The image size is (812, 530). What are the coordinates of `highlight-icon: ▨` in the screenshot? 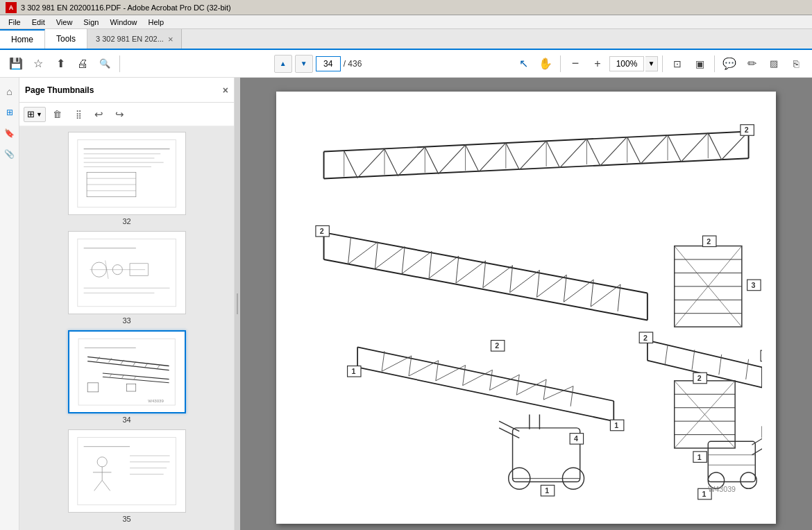 It's located at (774, 64).